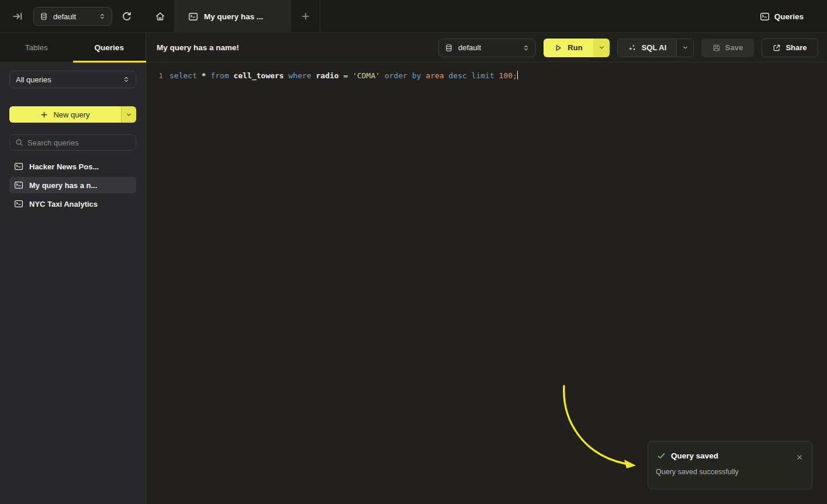 This screenshot has height=504, width=827. I want to click on query-list-item-hacker-news: Hacker News Pos..., so click(72, 166).